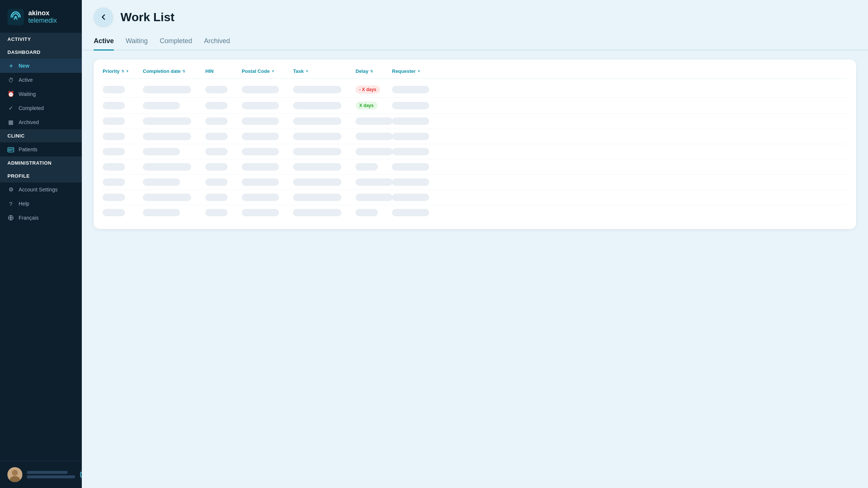 The image size is (868, 488). Describe the element at coordinates (24, 66) in the screenshot. I see `sidebar-item-new-label: New` at that location.